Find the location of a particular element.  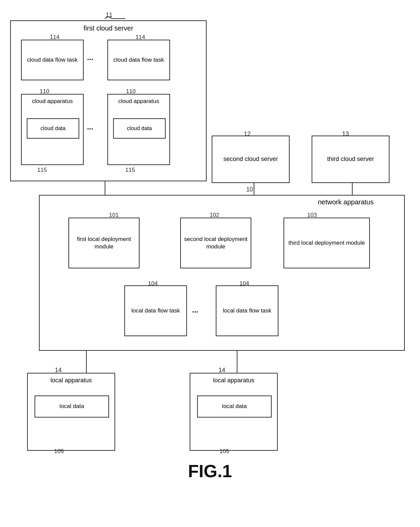

ref-104-1: 104 is located at coordinates (153, 284).